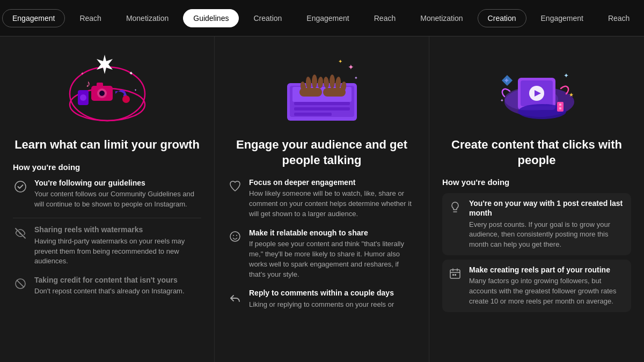 The image size is (644, 362). What do you see at coordinates (118, 183) in the screenshot?
I see `guidelines-item-1-title: You're following our guidelines` at bounding box center [118, 183].